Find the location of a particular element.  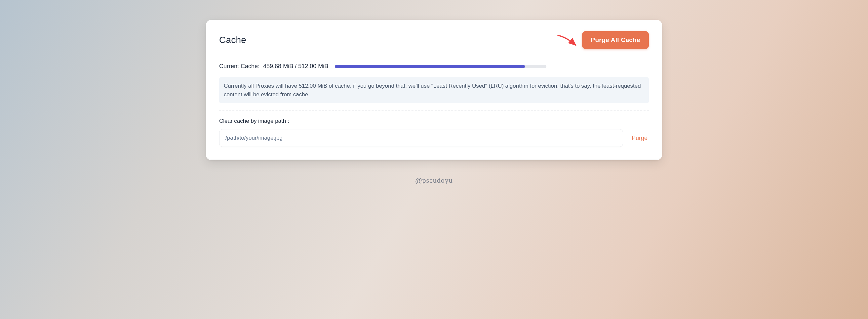

card-header: Cache Purge All Cache is located at coordinates (434, 40).